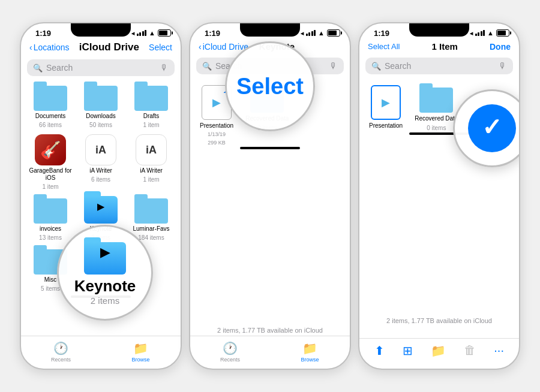  Describe the element at coordinates (109, 47) in the screenshot. I see `nav-title-1: iCloud Drive` at that location.